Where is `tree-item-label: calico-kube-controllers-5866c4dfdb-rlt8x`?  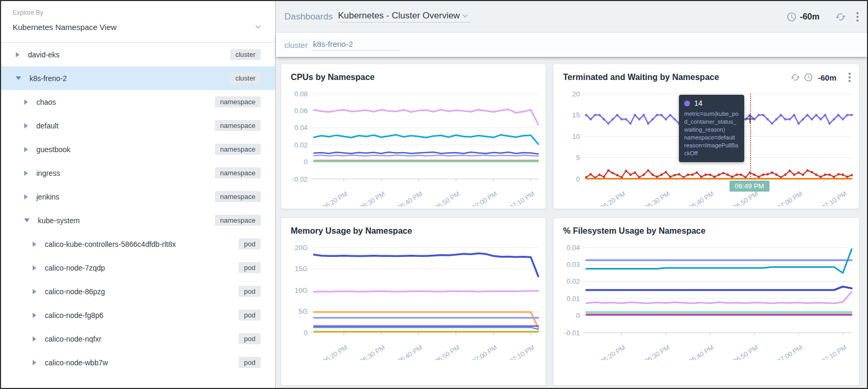 tree-item-label: calico-kube-controllers-5866c4dfdb-rlt8x is located at coordinates (142, 244).